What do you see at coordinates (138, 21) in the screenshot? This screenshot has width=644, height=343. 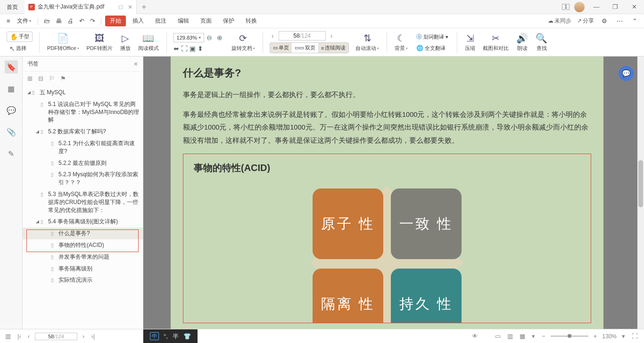 I see `menu-insert: 插入` at bounding box center [138, 21].